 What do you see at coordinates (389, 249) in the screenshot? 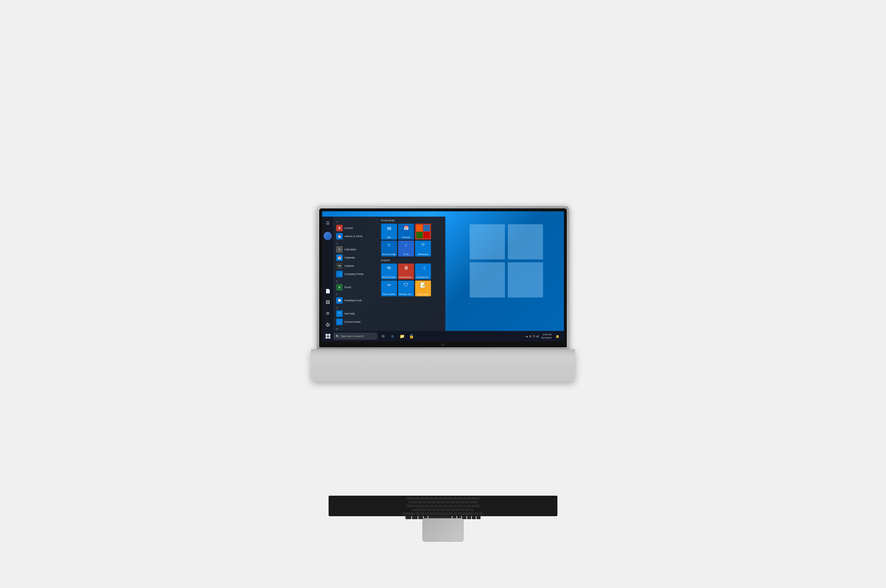
I see `tile-edge: e Microsoft Edge` at bounding box center [389, 249].